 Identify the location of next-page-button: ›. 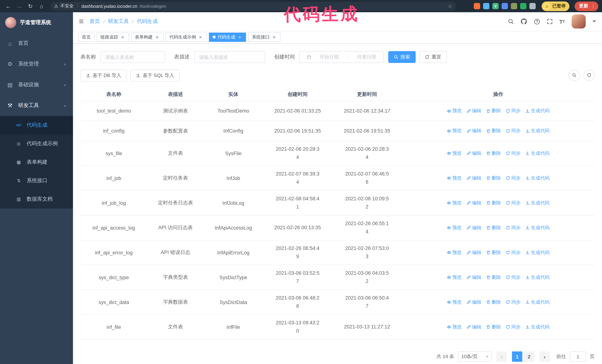
(545, 356).